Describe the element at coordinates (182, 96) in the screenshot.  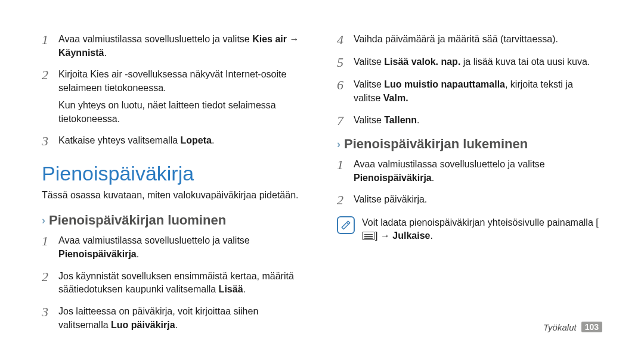
I see `step-text: Kirjoita Kies air -sovelluksessa näkyvät…` at that location.